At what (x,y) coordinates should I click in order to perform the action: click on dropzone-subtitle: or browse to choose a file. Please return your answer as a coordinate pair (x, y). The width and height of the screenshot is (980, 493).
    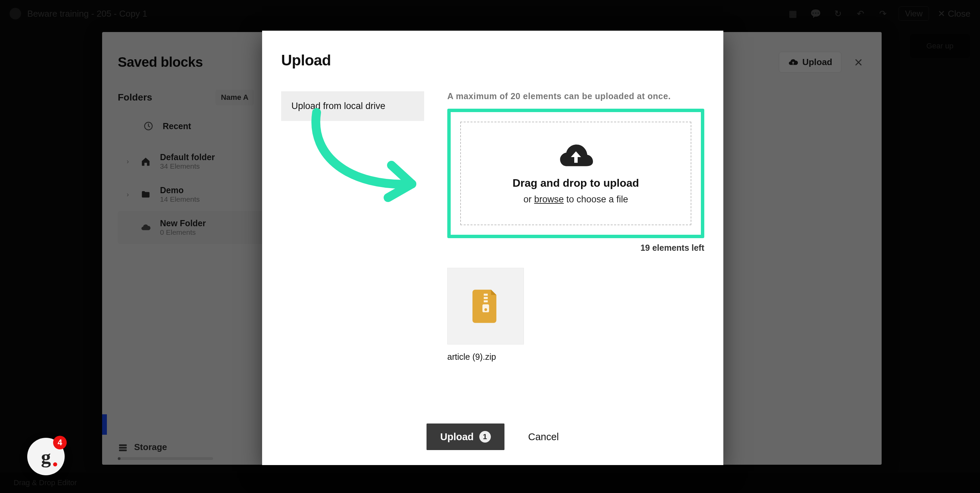
    Looking at the image, I should click on (576, 199).